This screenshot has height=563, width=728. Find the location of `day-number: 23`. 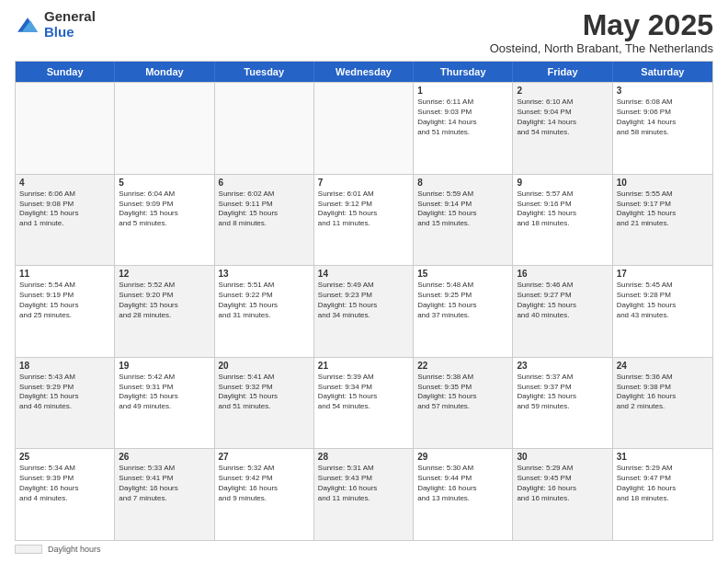

day-number: 23 is located at coordinates (563, 366).